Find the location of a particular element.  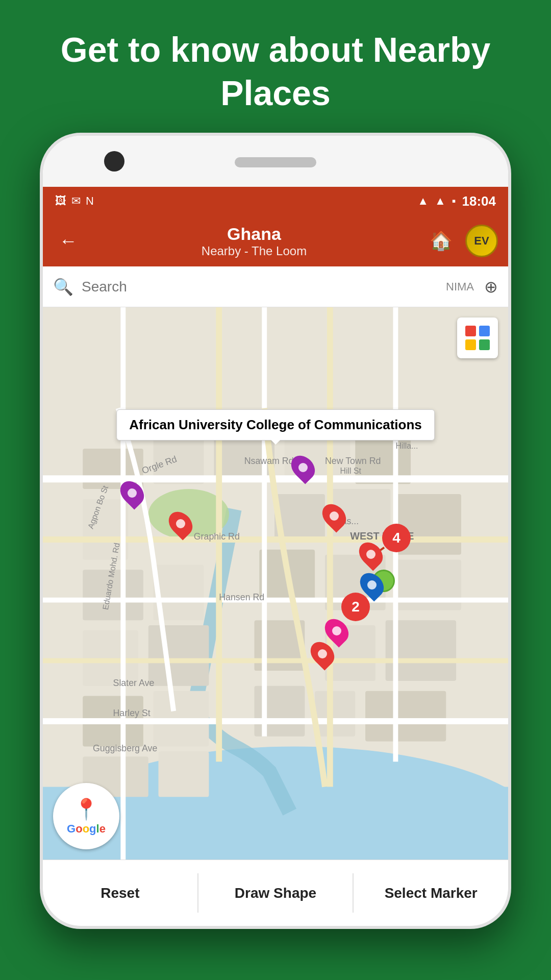

nima-label: NIMA is located at coordinates (460, 287).